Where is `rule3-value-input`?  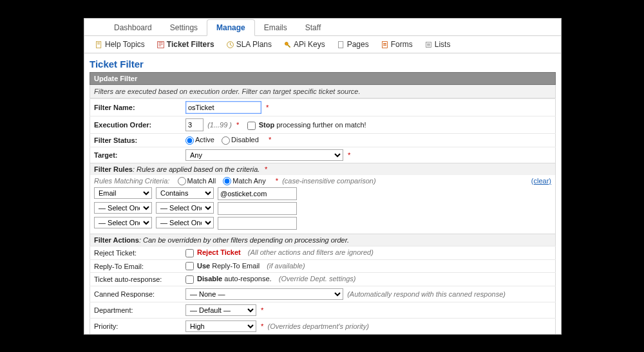 rule3-value-input is located at coordinates (258, 223).